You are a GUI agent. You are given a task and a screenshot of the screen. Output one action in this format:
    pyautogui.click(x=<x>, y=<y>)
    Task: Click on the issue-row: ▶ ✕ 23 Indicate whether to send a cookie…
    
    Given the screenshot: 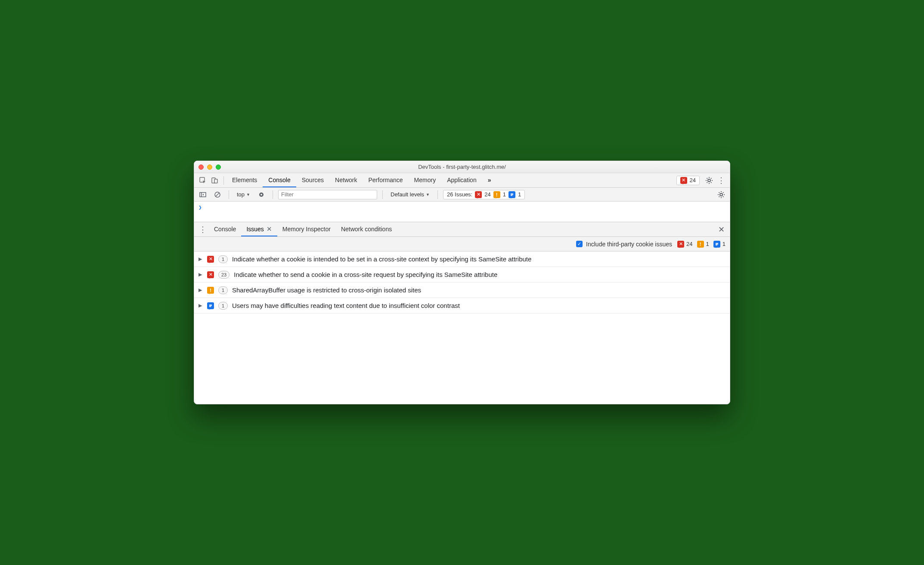 What is the action you would take?
    pyautogui.click(x=462, y=275)
    